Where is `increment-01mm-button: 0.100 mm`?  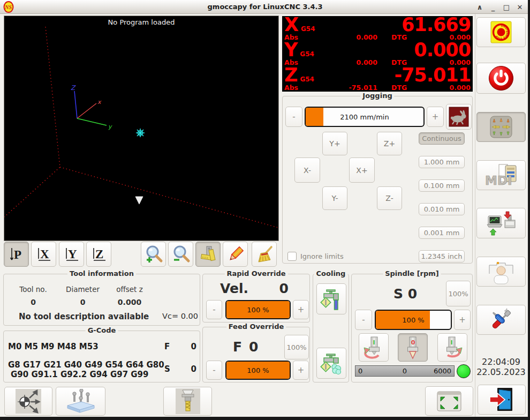
increment-01mm-button: 0.100 mm is located at coordinates (442, 185).